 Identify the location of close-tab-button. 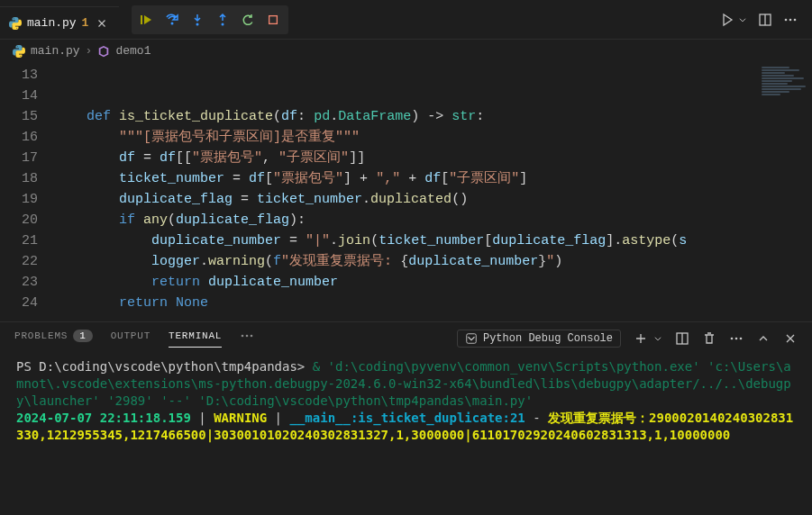
(102, 23).